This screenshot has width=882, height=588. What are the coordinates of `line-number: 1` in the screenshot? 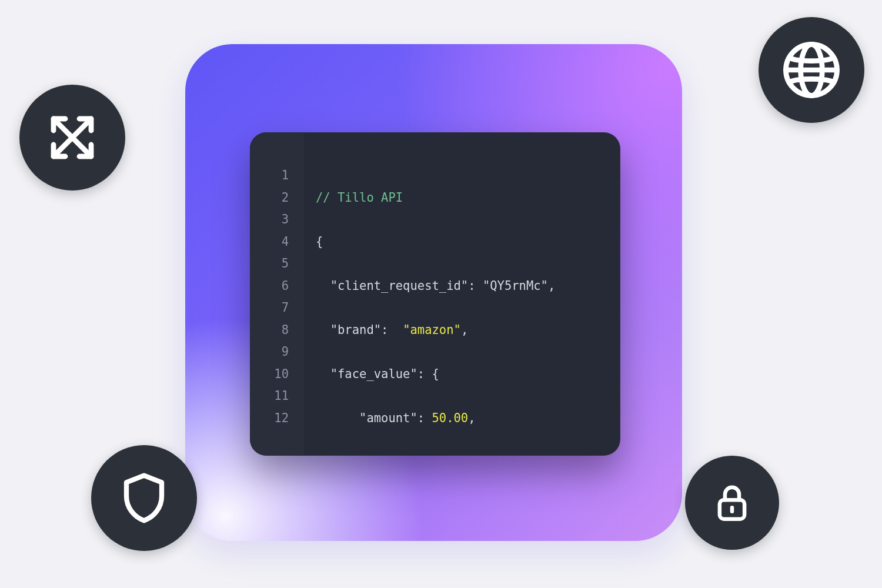 It's located at (277, 176).